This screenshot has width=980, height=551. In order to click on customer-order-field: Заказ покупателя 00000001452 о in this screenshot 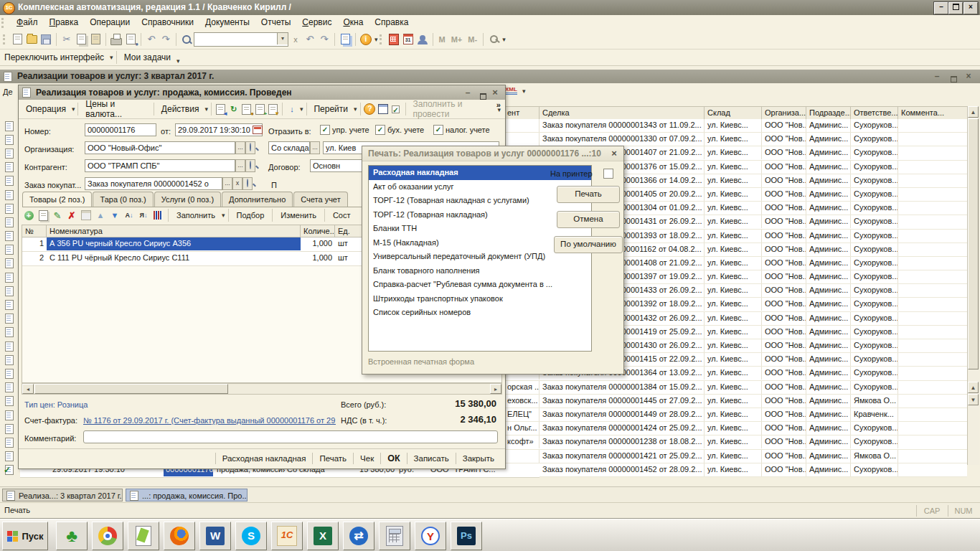, I will do `click(154, 184)`.